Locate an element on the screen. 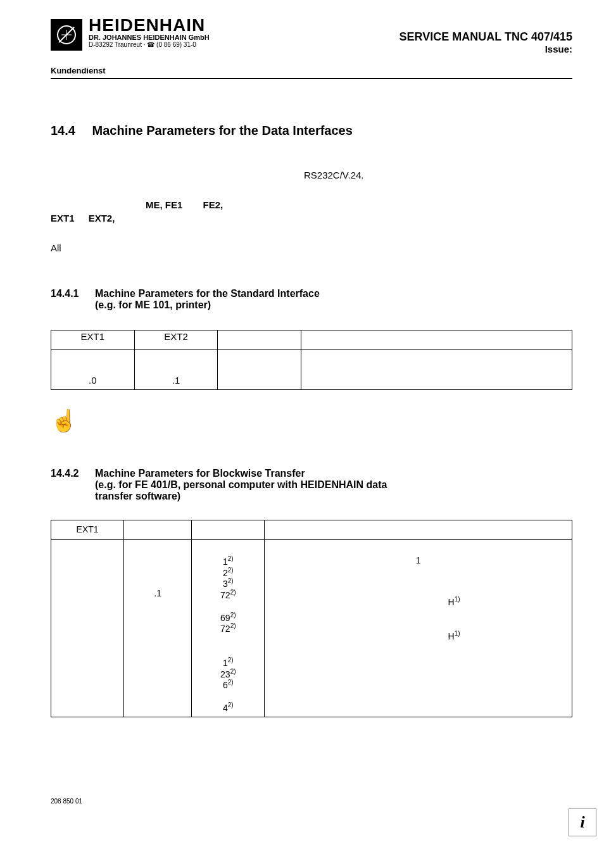  subsection2-number: 14.4.2 is located at coordinates (73, 485).